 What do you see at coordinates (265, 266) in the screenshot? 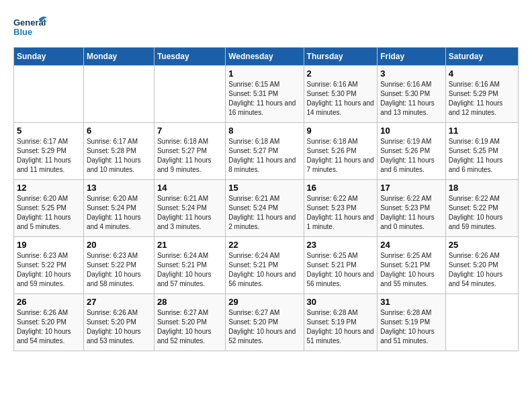
I see `day-cell: 22Sunrise: 6:24 AM Sunset: 5:21 PM Dayli…` at bounding box center [265, 266].